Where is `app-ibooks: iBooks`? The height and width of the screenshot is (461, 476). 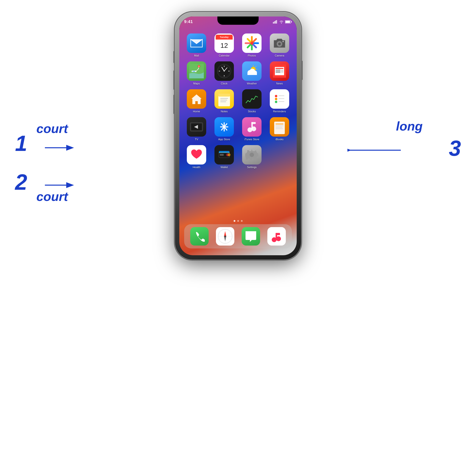 app-ibooks: iBooks is located at coordinates (280, 129).